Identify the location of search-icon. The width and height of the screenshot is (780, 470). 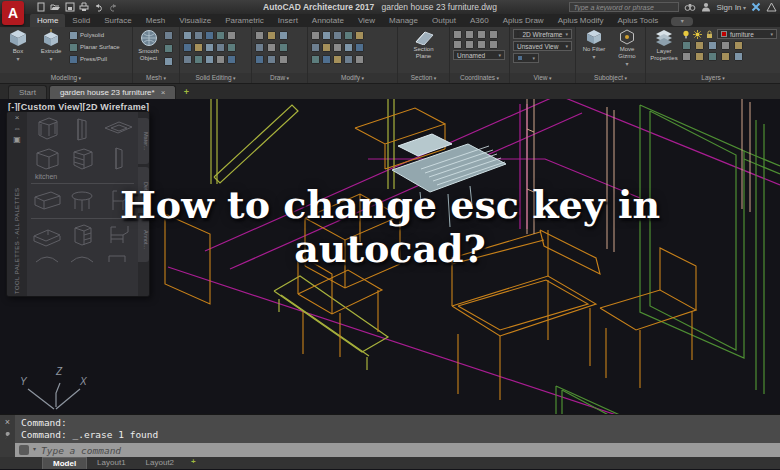
(690, 7).